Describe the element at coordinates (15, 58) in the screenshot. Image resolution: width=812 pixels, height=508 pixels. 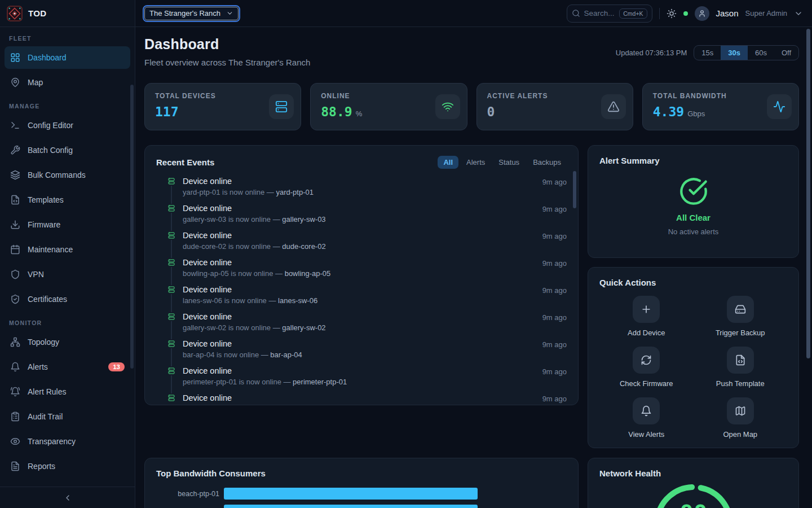
I see `layout-grid-icon` at that location.